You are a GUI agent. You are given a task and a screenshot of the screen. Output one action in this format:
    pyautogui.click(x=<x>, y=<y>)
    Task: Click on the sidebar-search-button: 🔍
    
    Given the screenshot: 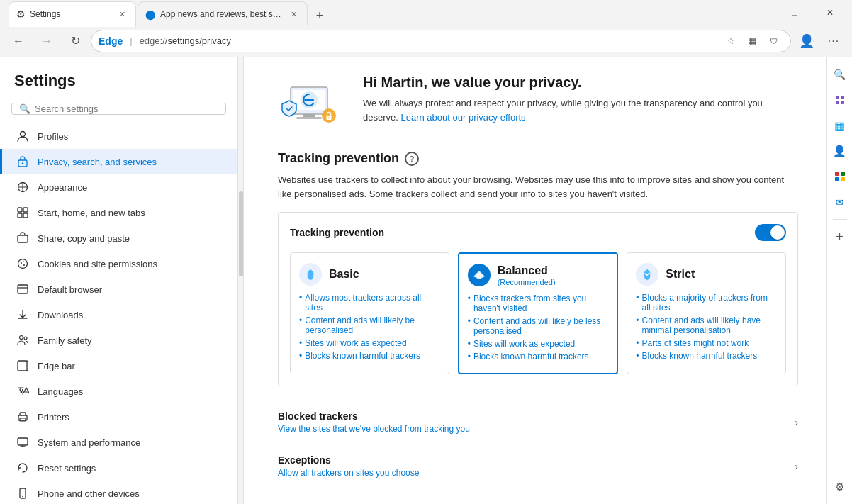 What is the action you would take?
    pyautogui.click(x=840, y=74)
    